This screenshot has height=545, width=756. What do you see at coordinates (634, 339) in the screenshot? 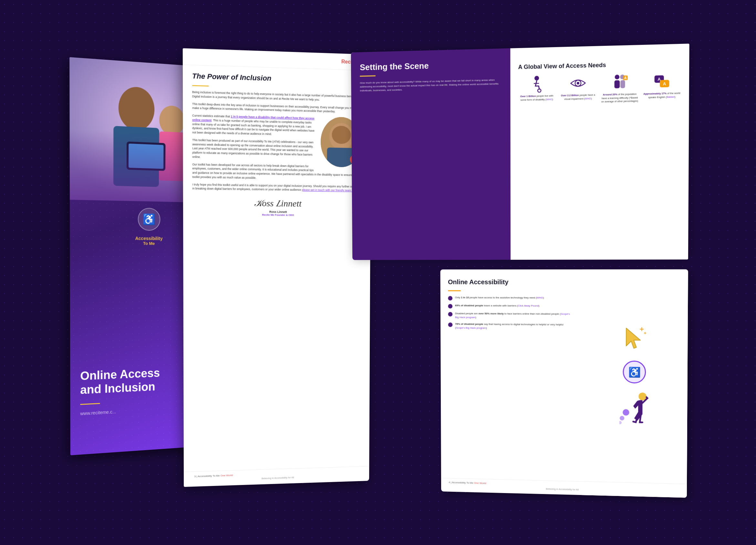
I see `cursor-icon` at bounding box center [634, 339].